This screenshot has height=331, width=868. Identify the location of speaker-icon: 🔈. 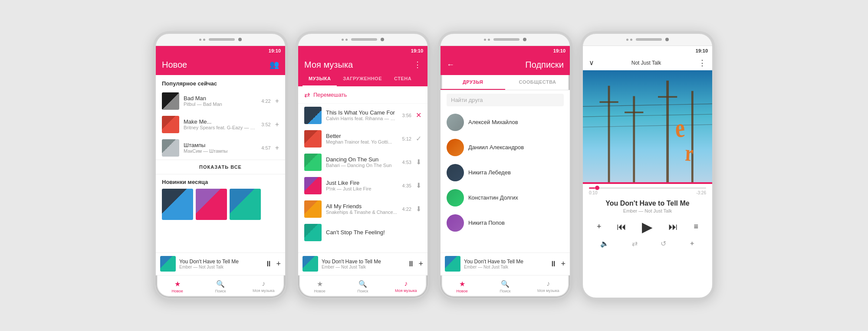
(605, 244).